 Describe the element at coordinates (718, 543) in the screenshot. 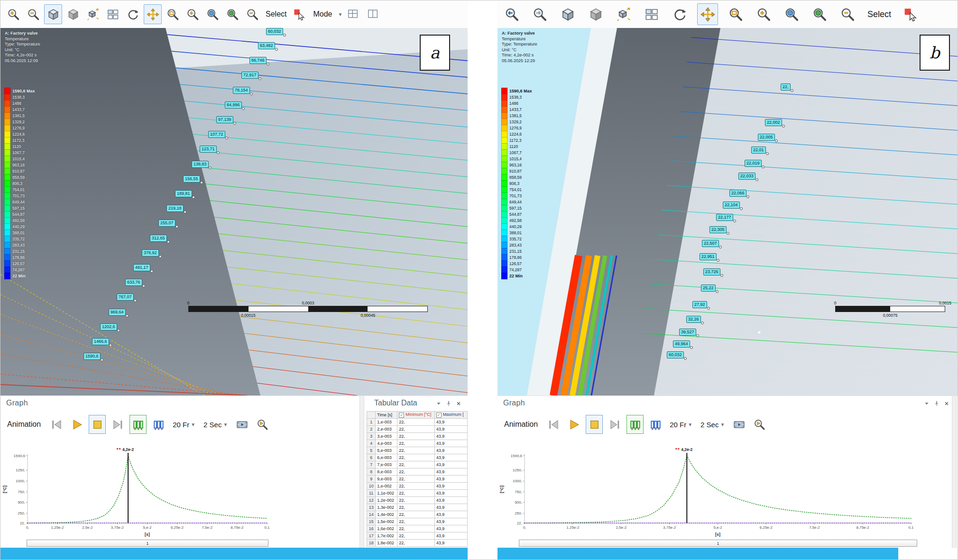

I see `result-set-bar: 1` at that location.